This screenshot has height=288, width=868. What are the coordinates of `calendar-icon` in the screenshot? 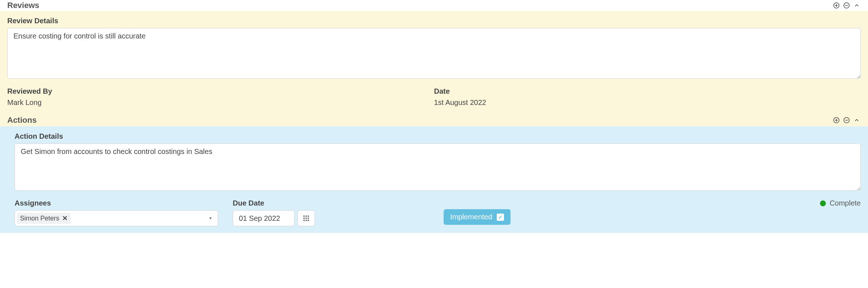 It's located at (306, 218).